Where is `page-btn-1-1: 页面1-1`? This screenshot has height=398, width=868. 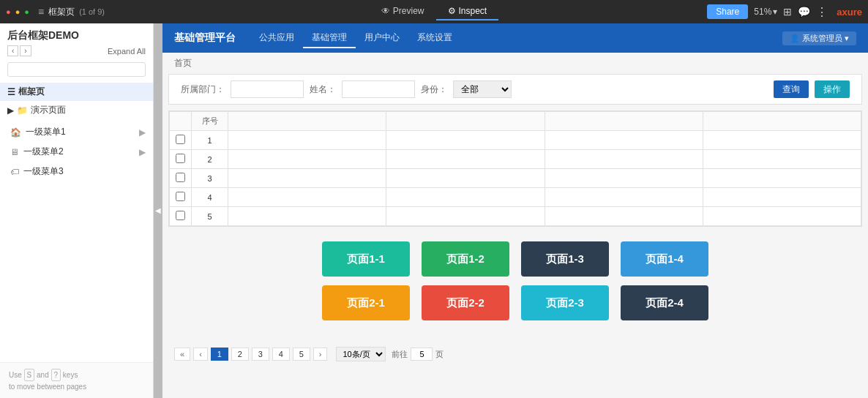
page-btn-1-1: 页面1-1 is located at coordinates (366, 259).